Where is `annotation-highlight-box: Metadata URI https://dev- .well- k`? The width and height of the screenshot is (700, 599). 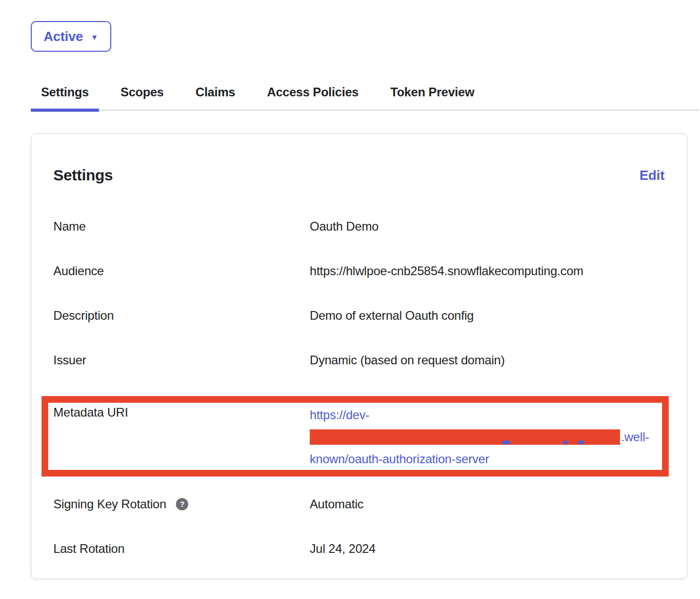
annotation-highlight-box: Metadata URI https://dev- .well- k is located at coordinates (355, 437).